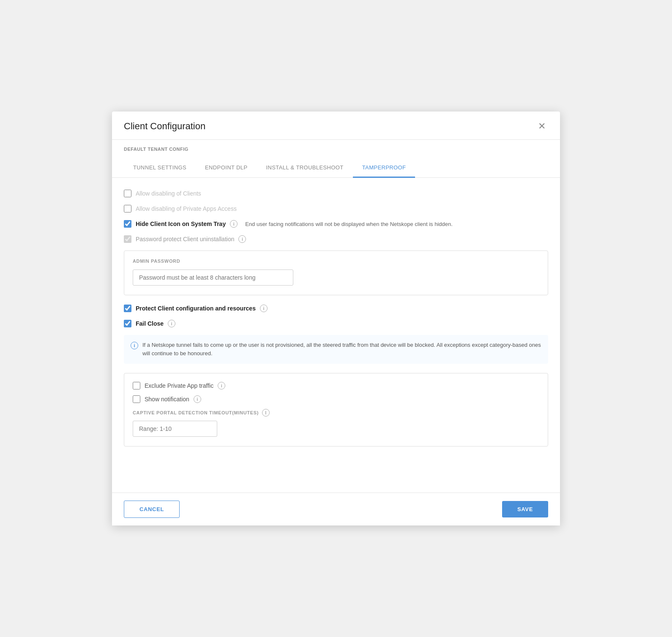  What do you see at coordinates (213, 278) in the screenshot?
I see `admin-password-input` at bounding box center [213, 278].